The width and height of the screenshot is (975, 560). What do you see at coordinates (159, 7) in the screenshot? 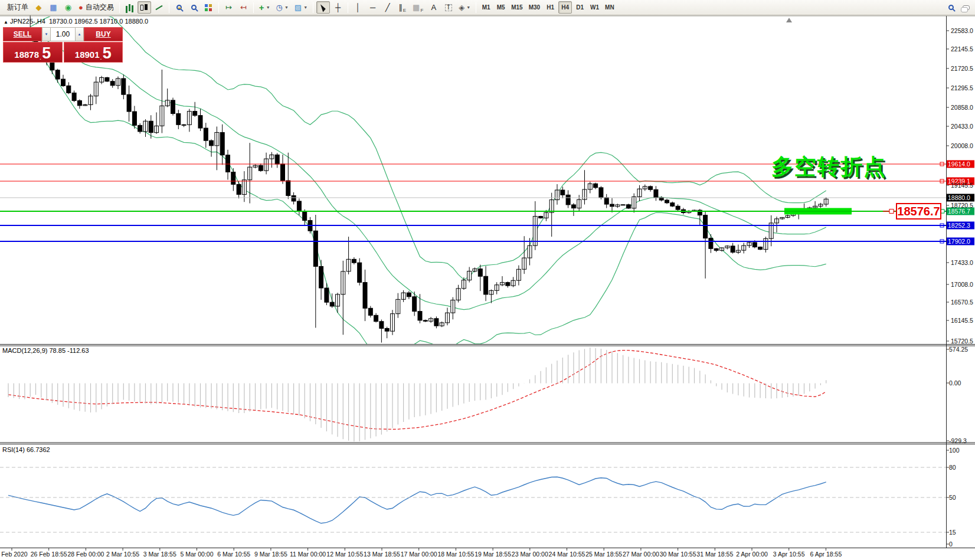
I see `line-chart-icon` at bounding box center [159, 7].